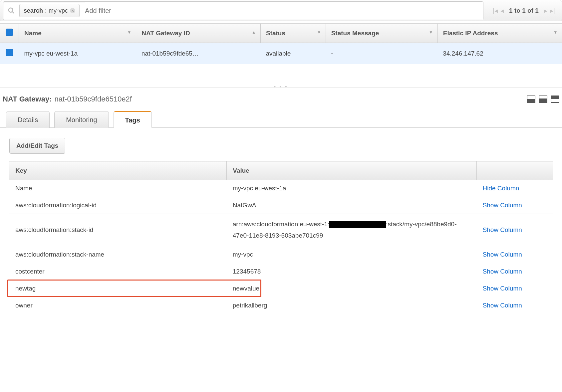 The width and height of the screenshot is (562, 392). I want to click on tab-tags: Tags, so click(133, 119).